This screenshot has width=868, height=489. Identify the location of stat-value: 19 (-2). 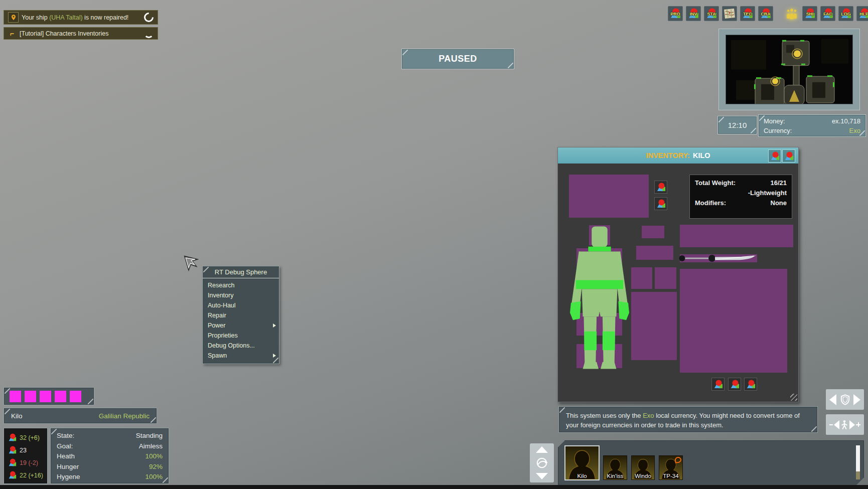
(29, 463).